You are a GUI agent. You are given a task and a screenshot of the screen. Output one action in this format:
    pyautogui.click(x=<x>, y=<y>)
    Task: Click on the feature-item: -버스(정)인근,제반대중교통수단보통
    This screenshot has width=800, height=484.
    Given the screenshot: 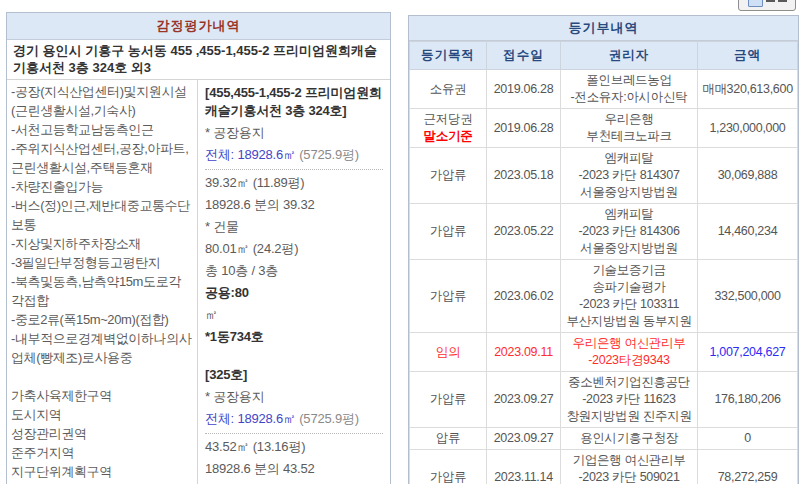 What is the action you would take?
    pyautogui.click(x=102, y=215)
    